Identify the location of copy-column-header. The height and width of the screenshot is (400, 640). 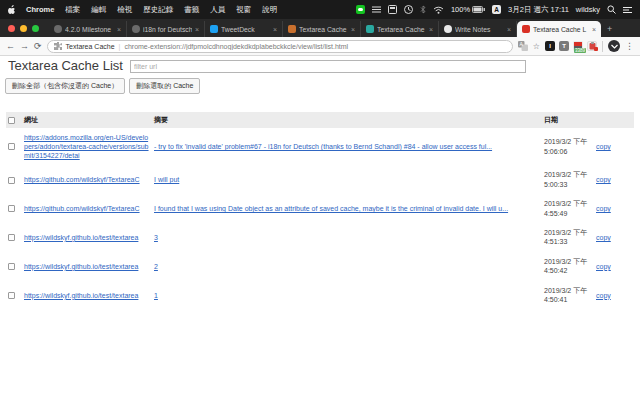
(614, 120).